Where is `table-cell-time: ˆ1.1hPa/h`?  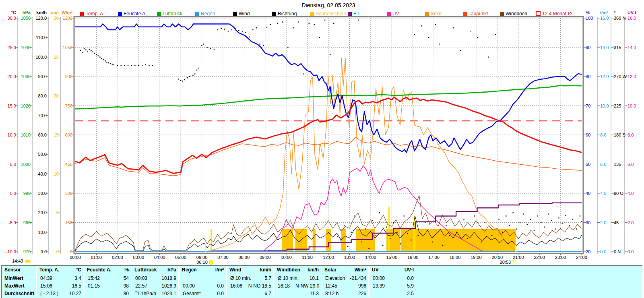 table-cell-time: ˆ1.1hPa/h is located at coordinates (142, 293).